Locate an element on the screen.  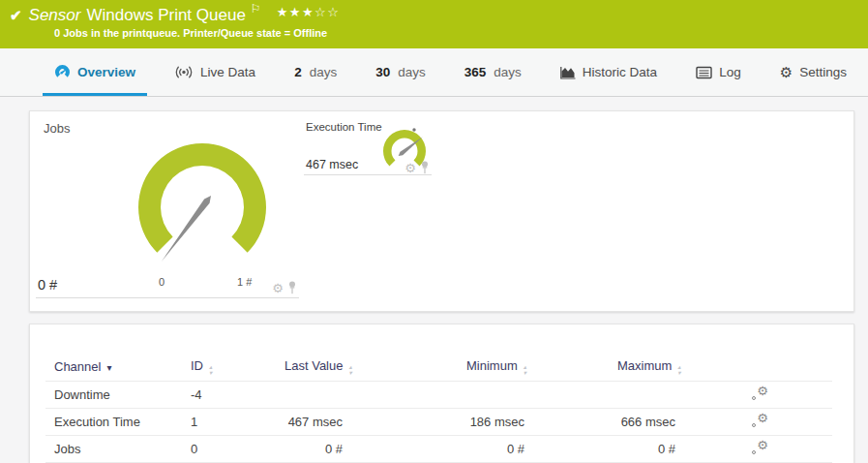
column-header-maximum: Maximum▴▾ is located at coordinates (650, 367).